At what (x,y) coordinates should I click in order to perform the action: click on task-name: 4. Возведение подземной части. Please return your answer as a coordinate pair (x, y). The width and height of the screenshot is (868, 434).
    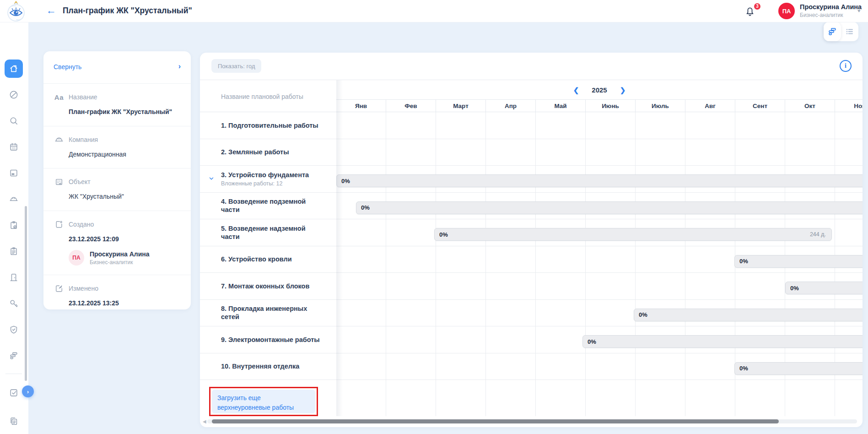
    Looking at the image, I should click on (272, 206).